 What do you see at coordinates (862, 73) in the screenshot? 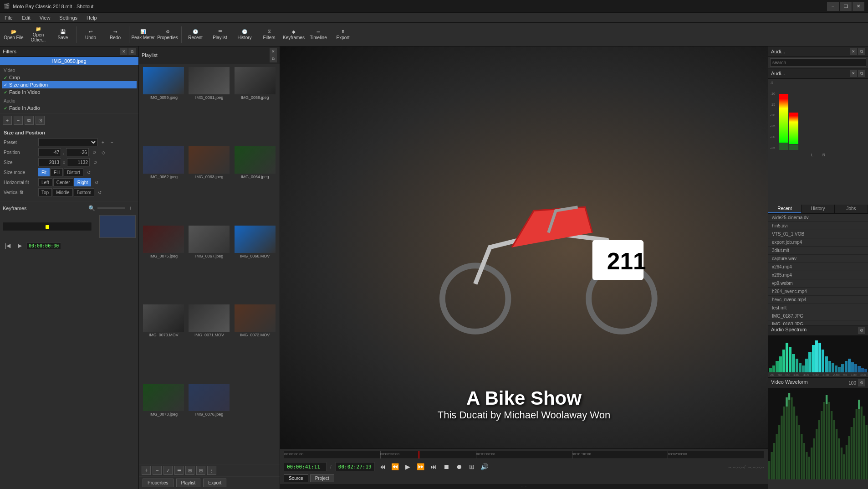
I see `vu-float-button: ⧉` at bounding box center [862, 73].